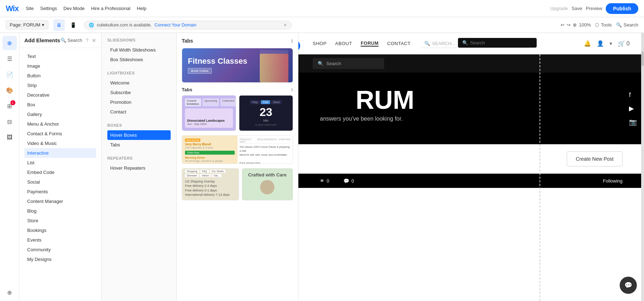 The image size is (644, 301). Describe the element at coordinates (292, 41) in the screenshot. I see `info-icon: ℹ` at that location.